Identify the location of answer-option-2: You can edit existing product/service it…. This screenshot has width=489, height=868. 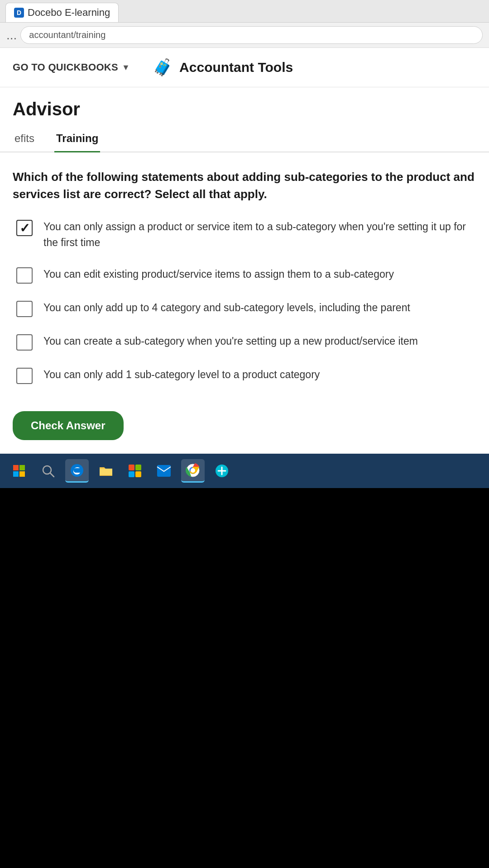
(246, 275).